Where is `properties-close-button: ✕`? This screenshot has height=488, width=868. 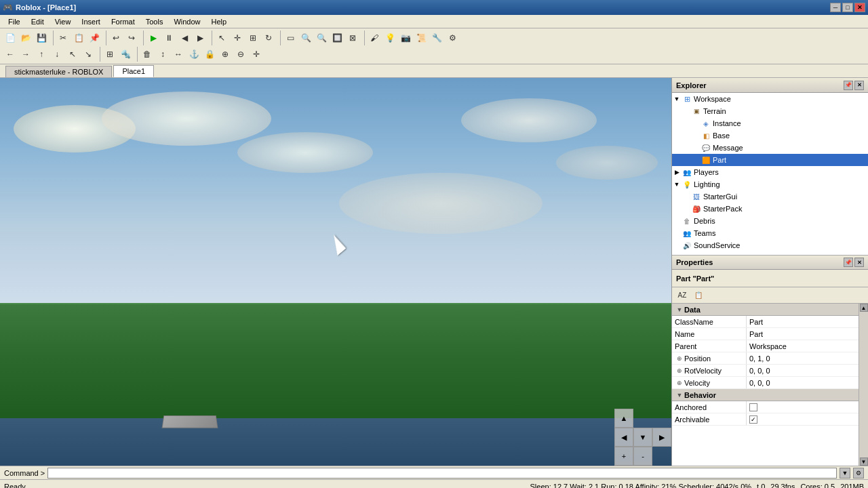 properties-close-button: ✕ is located at coordinates (859, 262).